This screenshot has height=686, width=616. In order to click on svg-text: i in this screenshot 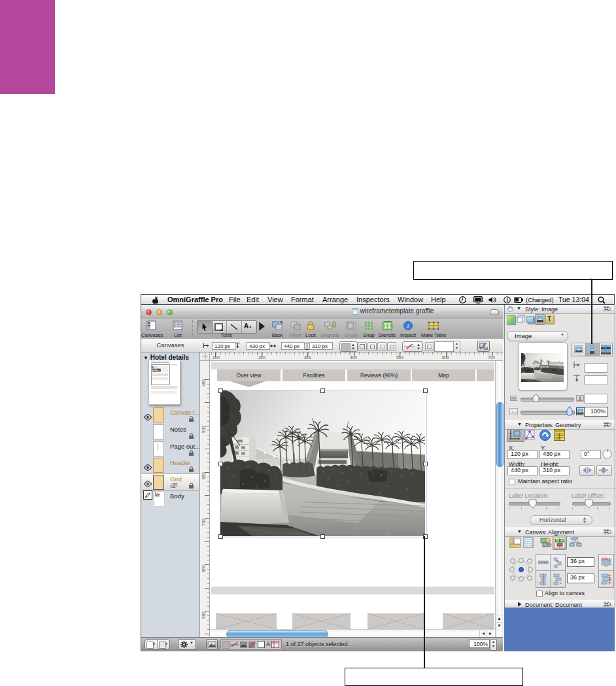, I will do `click(408, 326)`.